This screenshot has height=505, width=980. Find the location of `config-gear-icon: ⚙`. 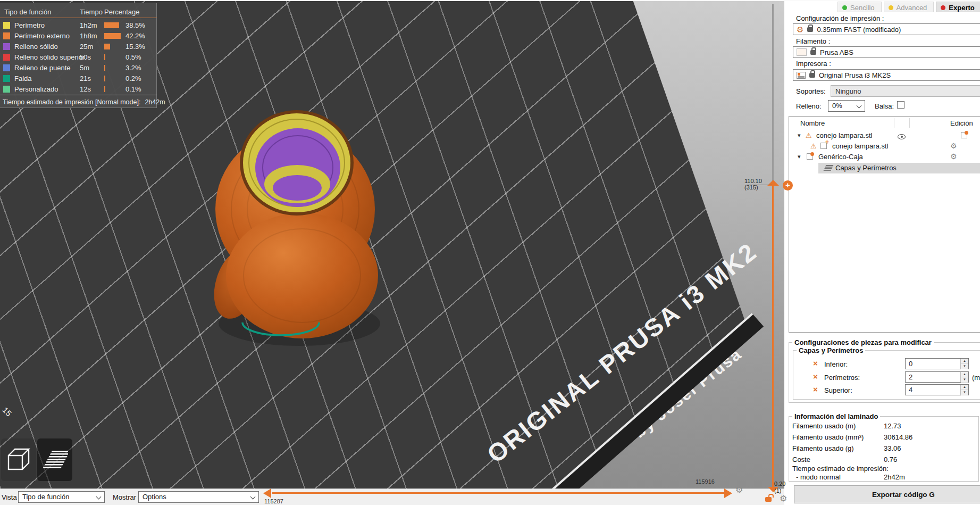

config-gear-icon: ⚙ is located at coordinates (800, 30).